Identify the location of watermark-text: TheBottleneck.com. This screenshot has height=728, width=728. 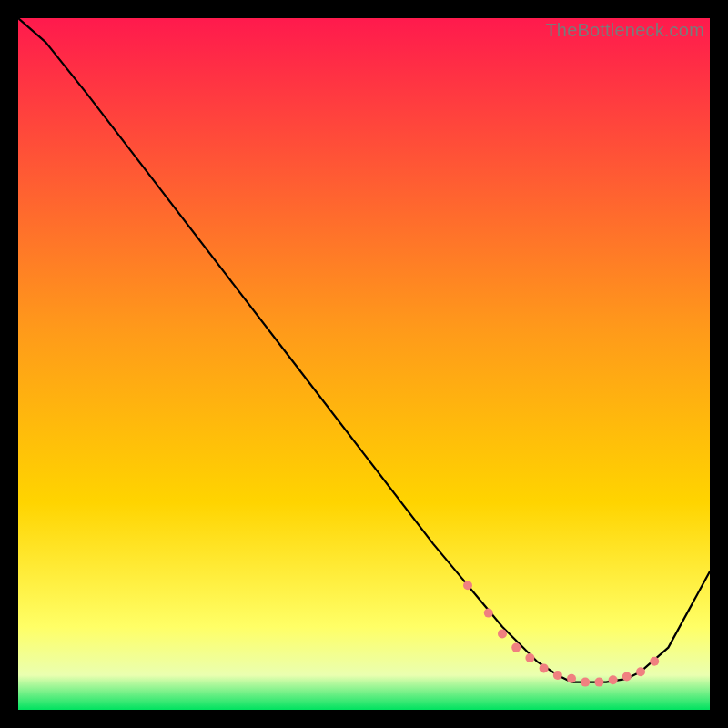
(624, 31).